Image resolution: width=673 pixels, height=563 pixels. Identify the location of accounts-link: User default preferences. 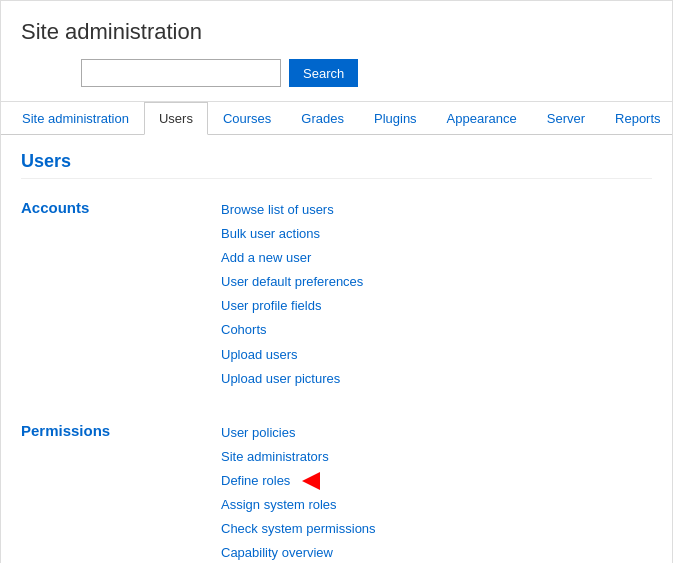
(292, 282).